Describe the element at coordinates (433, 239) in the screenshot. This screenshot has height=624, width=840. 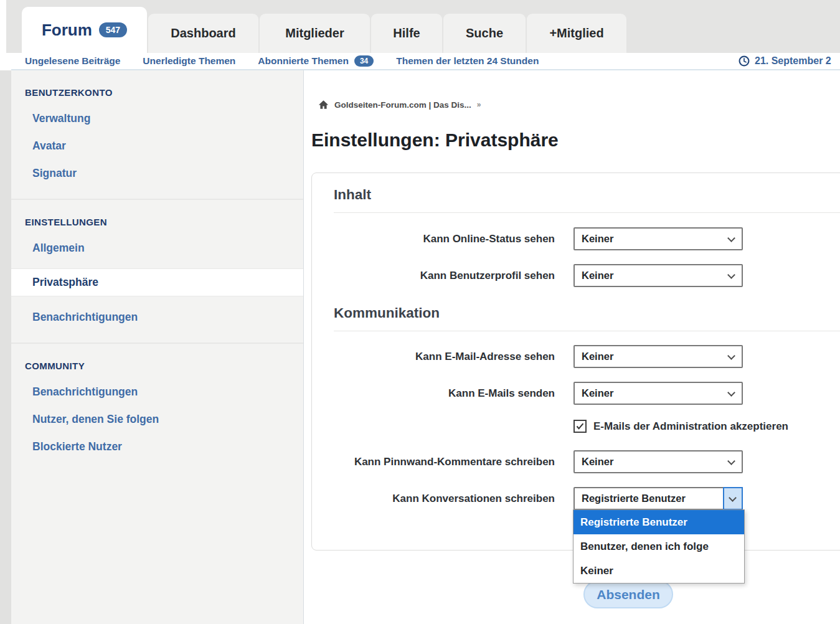
I see `label-online-status: Kann Online-Status sehen` at that location.